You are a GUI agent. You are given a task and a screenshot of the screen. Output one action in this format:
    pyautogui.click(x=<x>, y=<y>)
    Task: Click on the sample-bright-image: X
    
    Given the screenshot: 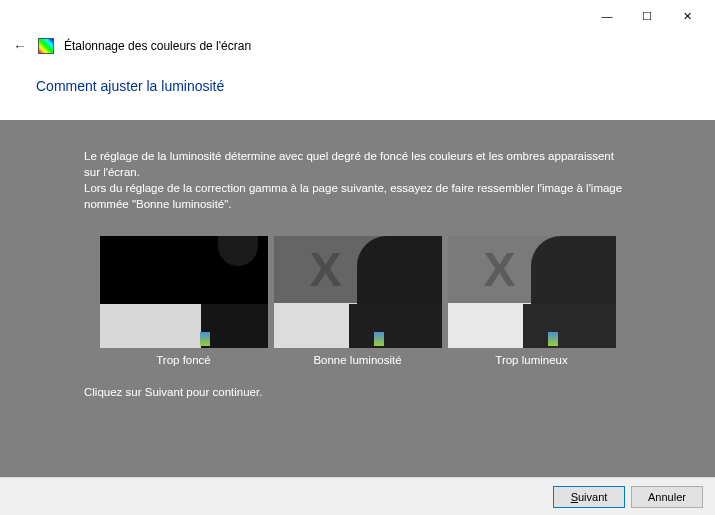 What is the action you would take?
    pyautogui.click(x=532, y=292)
    